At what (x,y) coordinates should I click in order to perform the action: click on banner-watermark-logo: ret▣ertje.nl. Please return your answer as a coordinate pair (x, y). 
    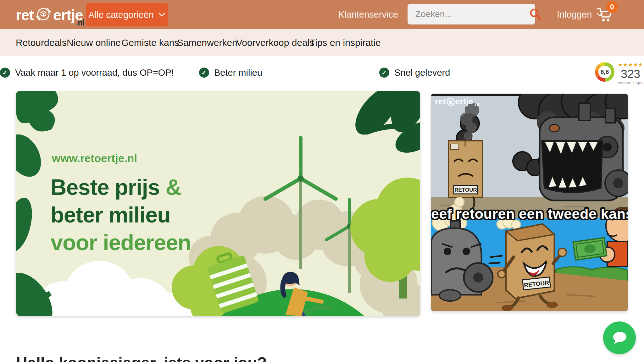
    Looking at the image, I should click on (457, 102).